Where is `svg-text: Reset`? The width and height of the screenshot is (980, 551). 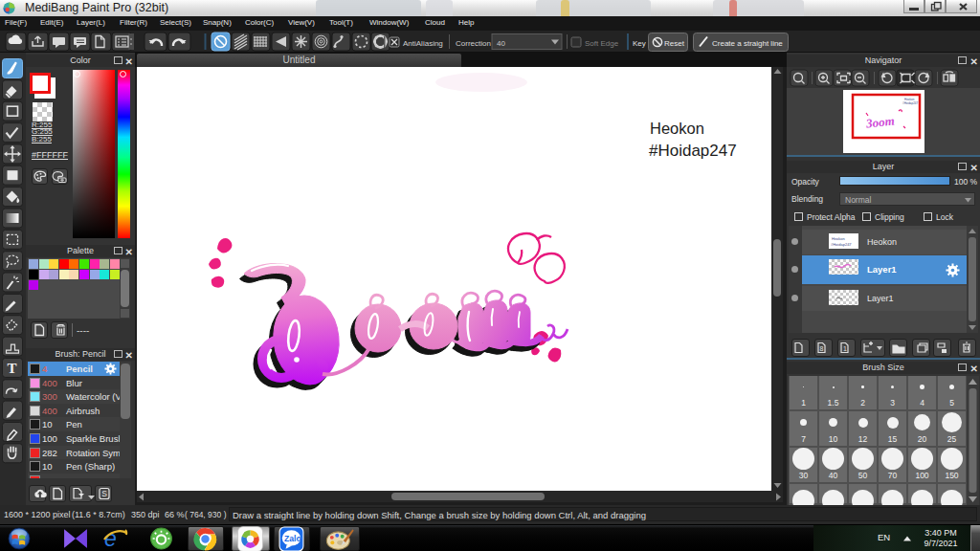 svg-text: Reset is located at coordinates (675, 44).